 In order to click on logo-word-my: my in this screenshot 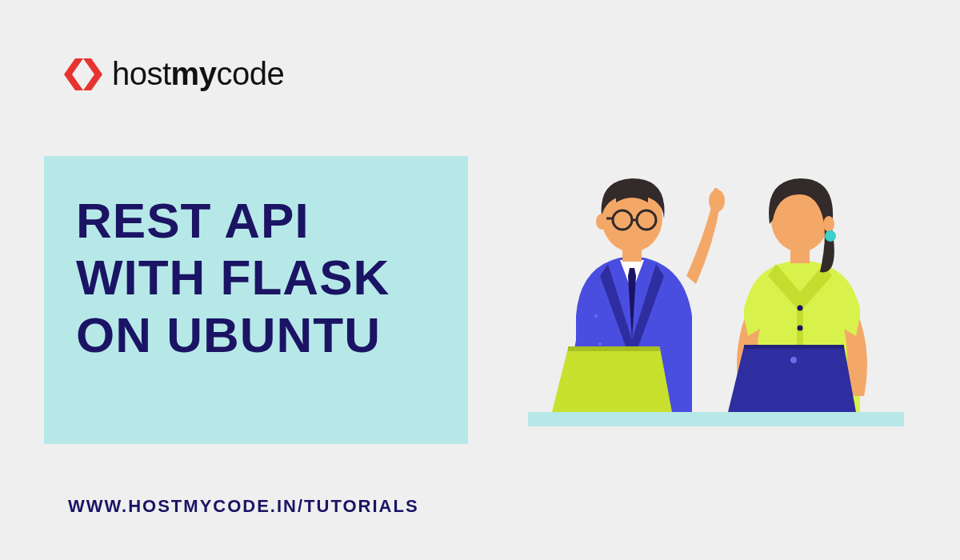, I will do `click(194, 74)`.